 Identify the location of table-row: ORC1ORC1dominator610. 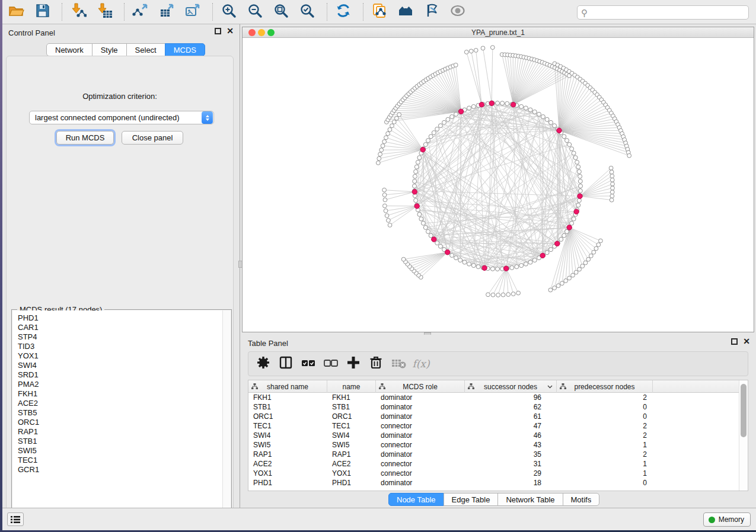
(495, 416).